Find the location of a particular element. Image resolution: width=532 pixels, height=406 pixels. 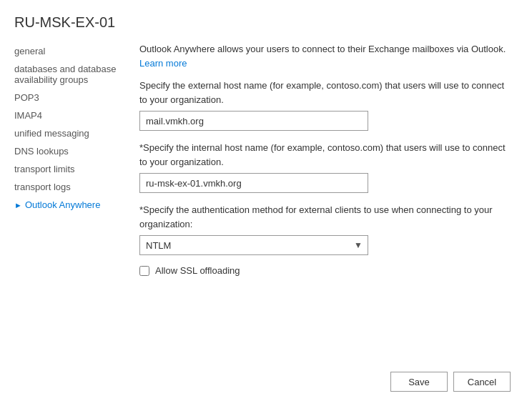

sidebar-item-label: POP3 is located at coordinates (27, 97).